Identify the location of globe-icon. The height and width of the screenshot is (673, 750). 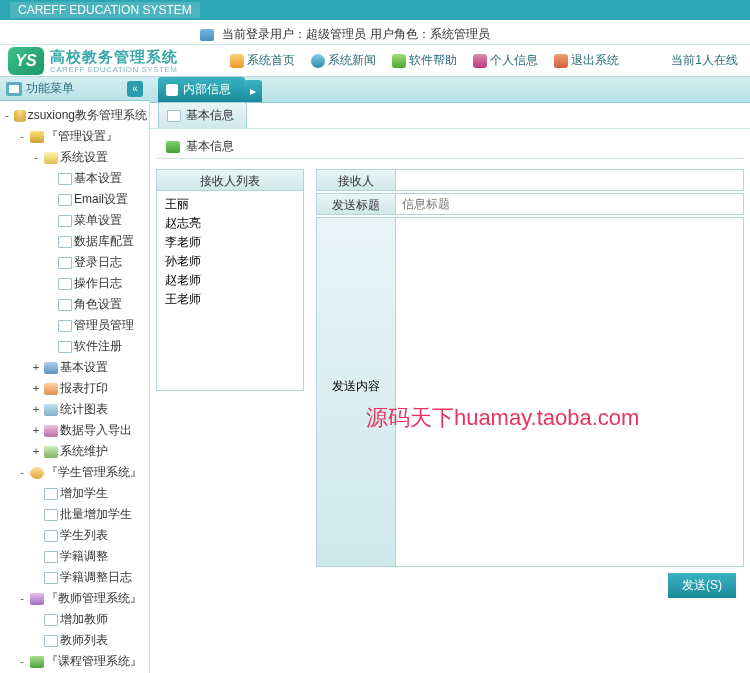
(318, 61).